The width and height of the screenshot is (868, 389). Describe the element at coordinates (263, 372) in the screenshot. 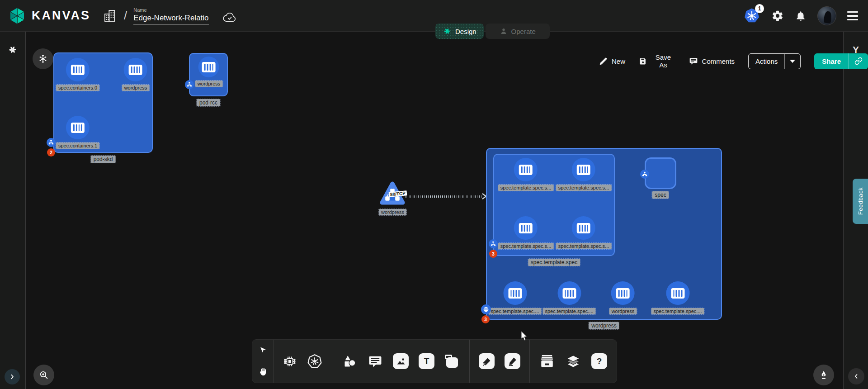

I see `pan-tool-button` at that location.